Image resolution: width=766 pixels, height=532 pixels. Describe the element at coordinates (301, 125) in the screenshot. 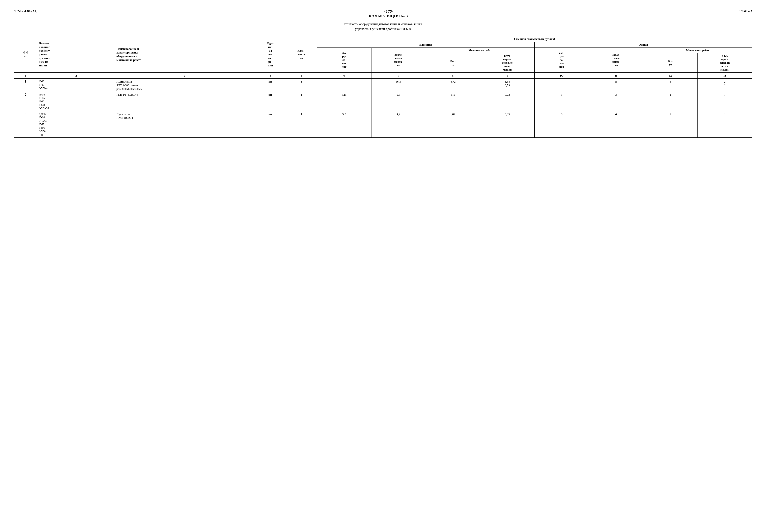

I see `row3-qty: I` at that location.